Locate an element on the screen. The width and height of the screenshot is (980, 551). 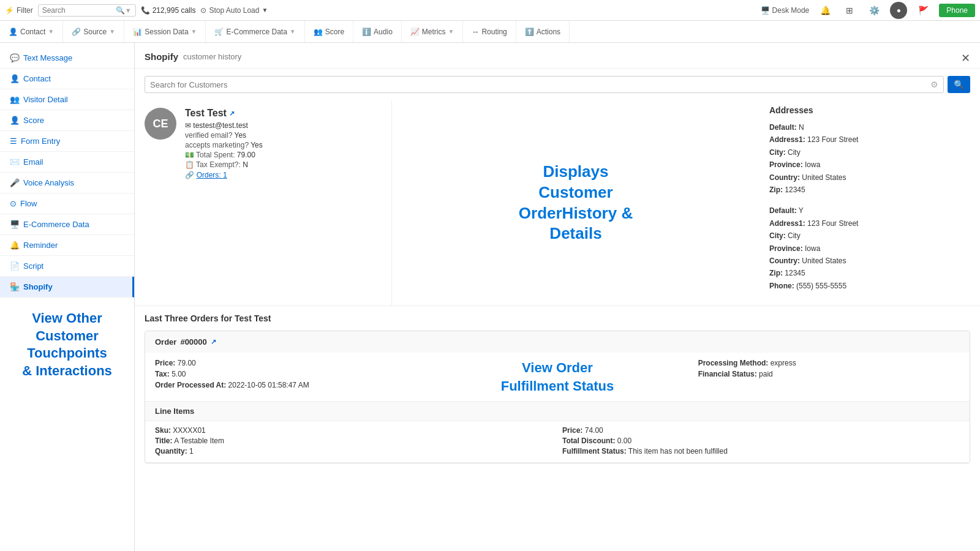
external-link-icon: ↗ is located at coordinates (232, 114).